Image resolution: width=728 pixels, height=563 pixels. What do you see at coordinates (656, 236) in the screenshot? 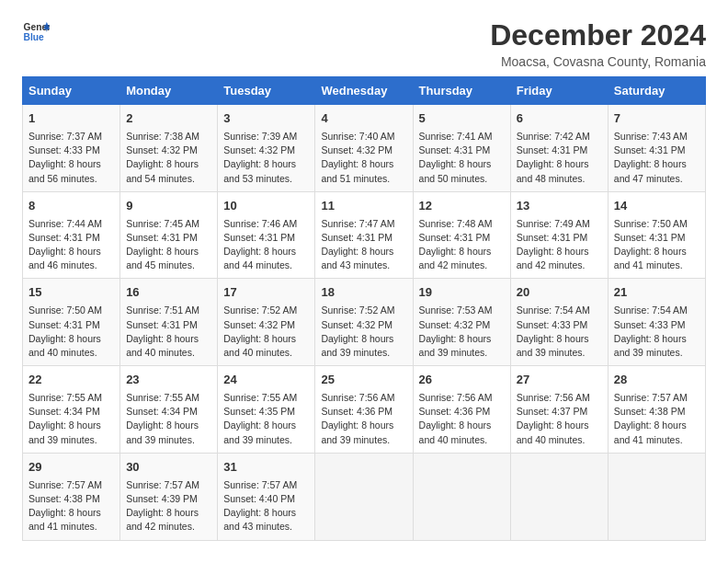
I see `calendar-day: 14Sunrise: 7:50 AMSunset: 4:31 PMDayligh…` at bounding box center [656, 236].